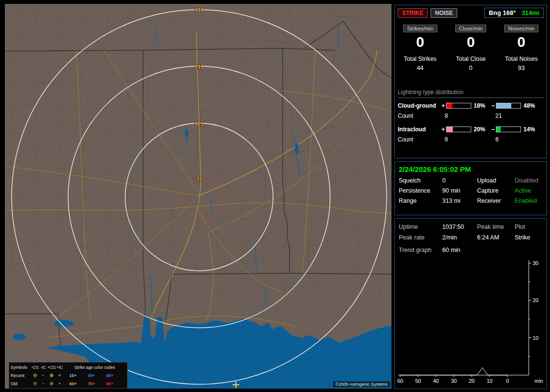  What do you see at coordinates (521, 59) in the screenshot?
I see `total-noises-label: Total Noises` at bounding box center [521, 59].